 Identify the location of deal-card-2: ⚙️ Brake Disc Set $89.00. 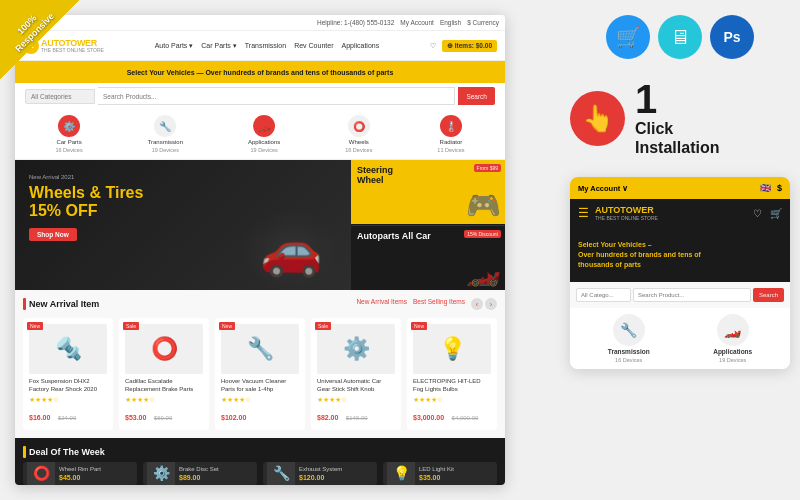
(200, 474).